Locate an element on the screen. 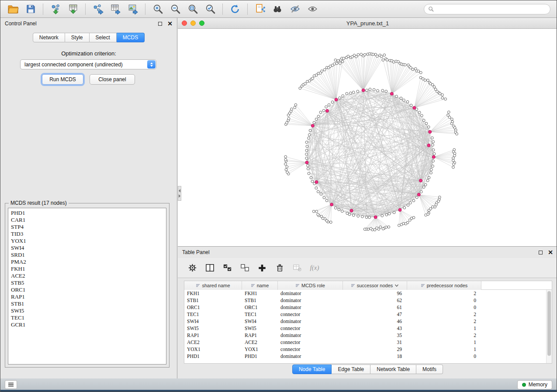 The image size is (557, 392). table-tab-network-table: Network Table is located at coordinates (393, 369).